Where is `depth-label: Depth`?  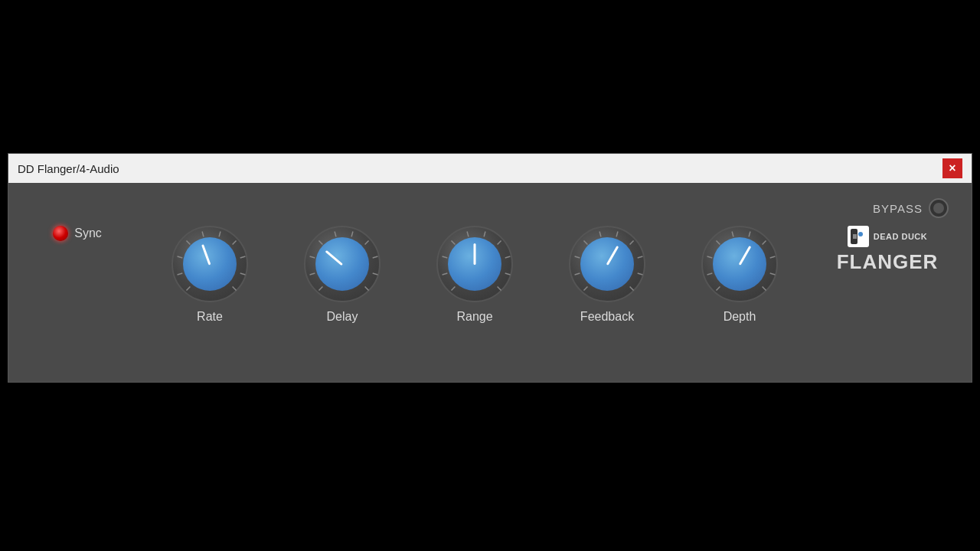
depth-label: Depth is located at coordinates (740, 317).